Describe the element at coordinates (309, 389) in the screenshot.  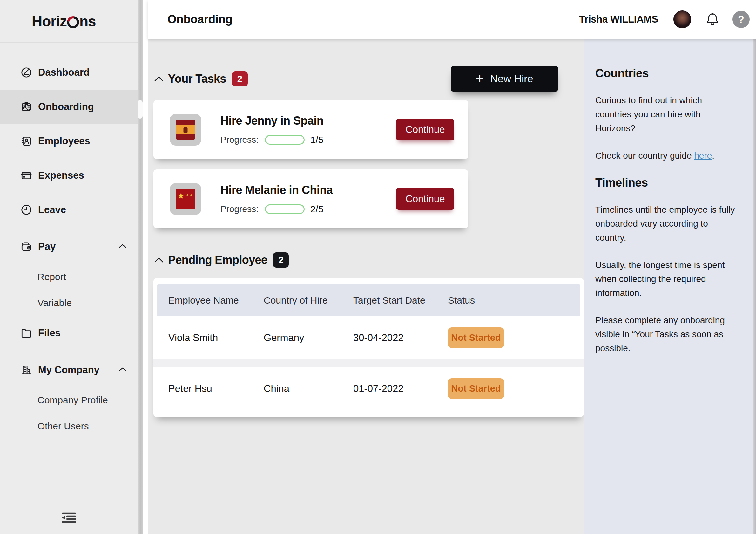
I see `cell-country-of-hire: China` at that location.